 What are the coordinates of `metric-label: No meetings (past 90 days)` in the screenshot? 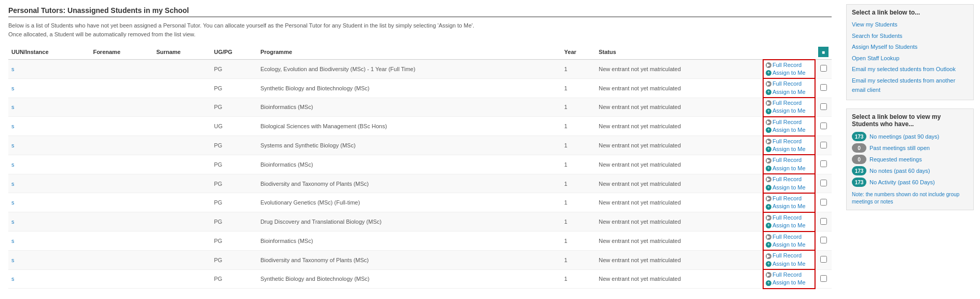 It's located at (905, 137).